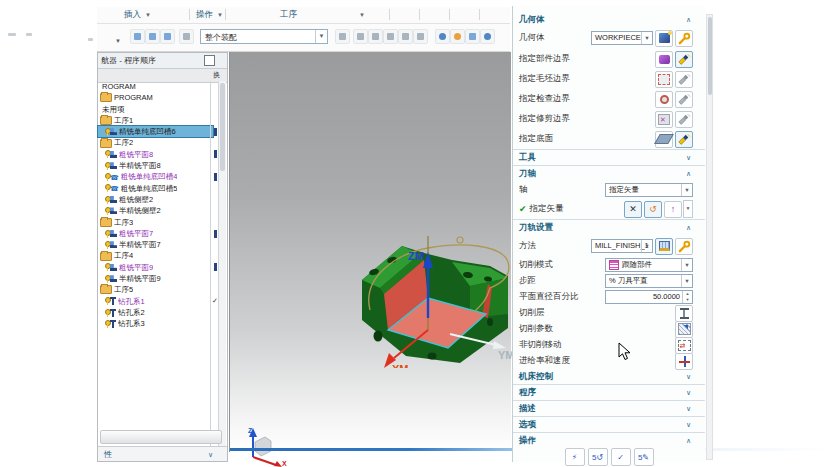 Image resolution: width=830 pixels, height=467 pixels. What do you see at coordinates (156, 166) in the screenshot?
I see `tree-item: 半精铣平面8` at bounding box center [156, 166].